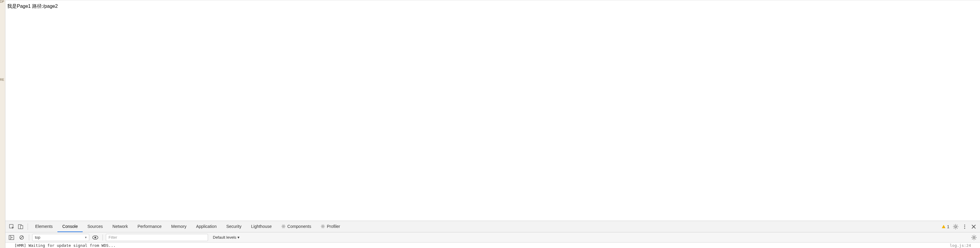  I want to click on page-content-text: 我是Page1 路径:/page2, so click(33, 6).